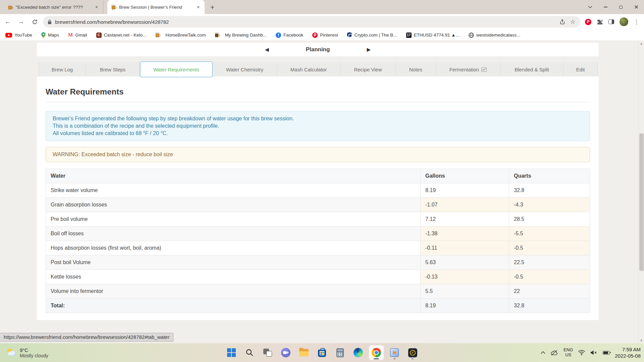  Describe the element at coordinates (35, 22) in the screenshot. I see `reload-button` at that location.